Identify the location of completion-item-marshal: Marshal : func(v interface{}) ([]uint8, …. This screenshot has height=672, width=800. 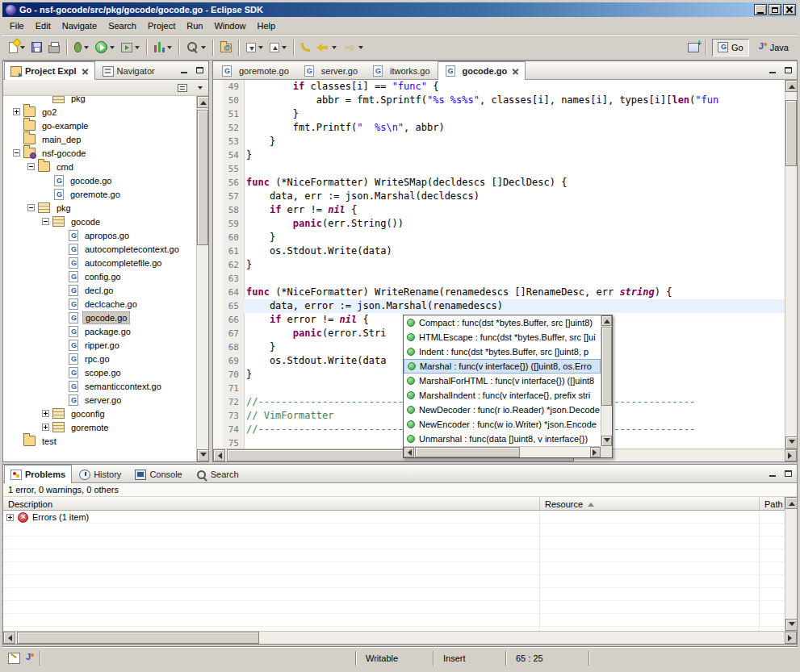
(502, 366).